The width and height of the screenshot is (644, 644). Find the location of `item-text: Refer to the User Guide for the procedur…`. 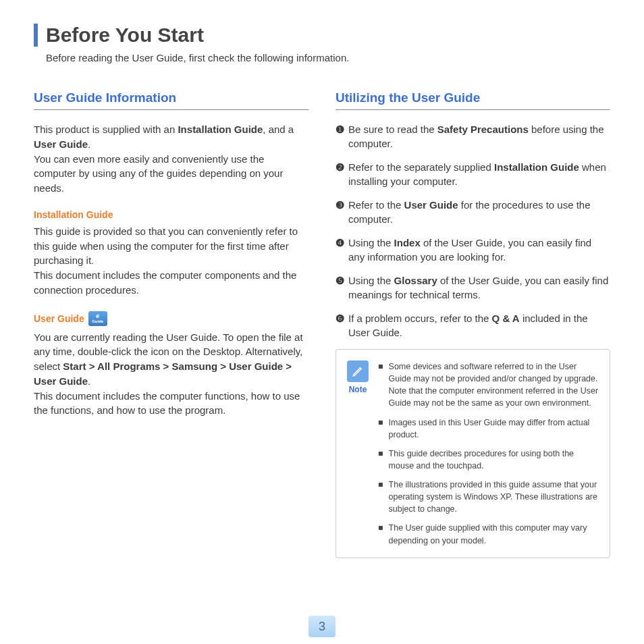

item-text: Refer to the User Guide for the procedur… is located at coordinates (479, 212).